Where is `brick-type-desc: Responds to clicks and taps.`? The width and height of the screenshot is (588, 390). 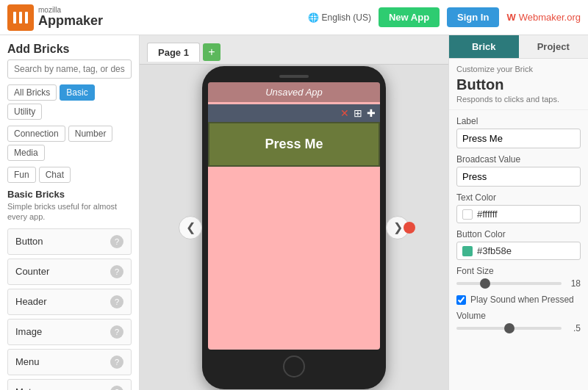 brick-type-desc: Responds to clicks and taps. is located at coordinates (519, 103).